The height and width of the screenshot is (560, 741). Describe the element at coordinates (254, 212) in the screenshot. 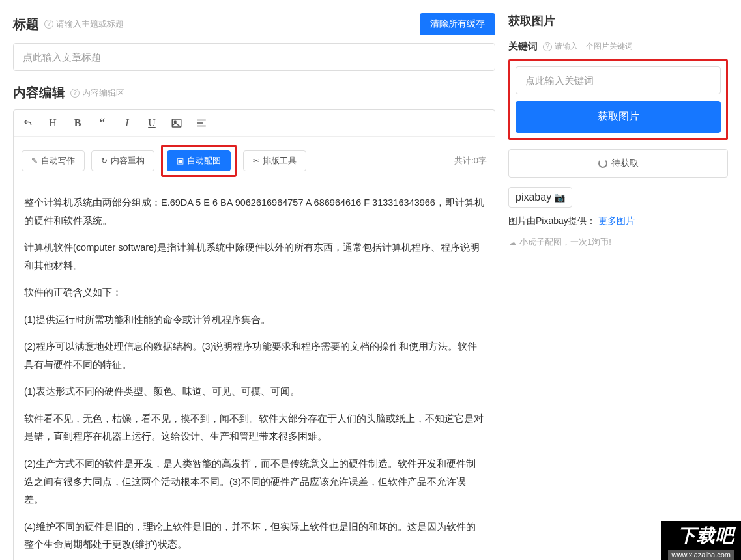

I see `paragraph: 整个计算机系统由两部分组成：E.69DA 5 E 6 BA 9062616964…` at that location.